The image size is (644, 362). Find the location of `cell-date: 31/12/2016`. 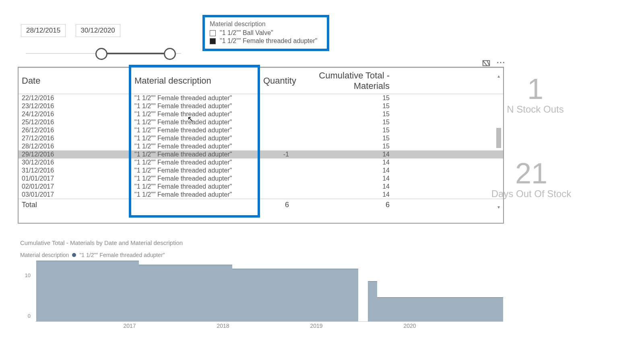

cell-date: 31/12/2016 is located at coordinates (75, 171).